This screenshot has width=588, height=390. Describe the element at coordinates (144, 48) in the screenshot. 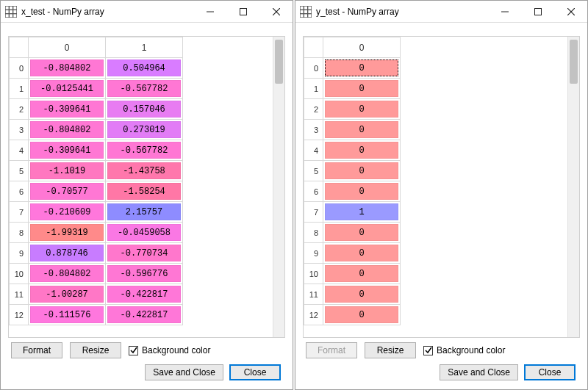

I see `column-header: 1` at that location.